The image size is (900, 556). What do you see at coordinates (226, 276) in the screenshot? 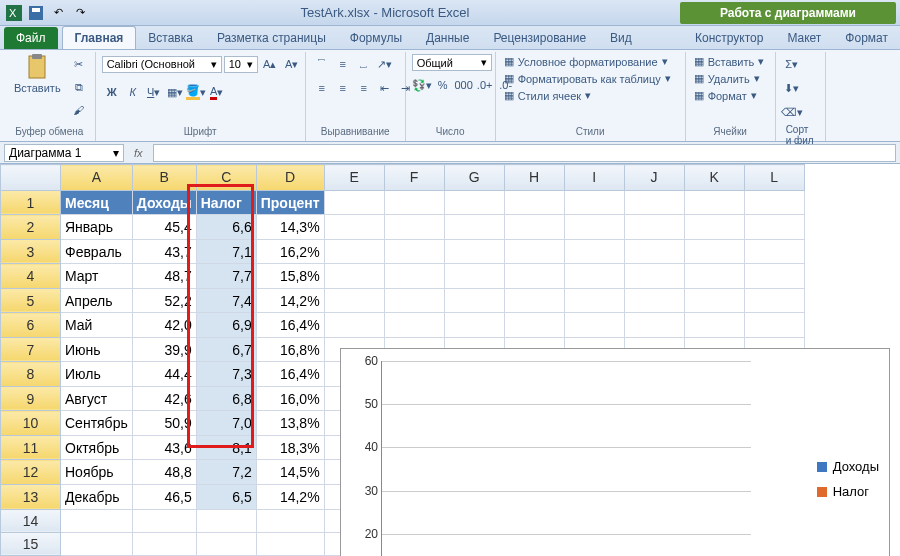
I see `cell-C4: 7,7` at bounding box center [226, 276].